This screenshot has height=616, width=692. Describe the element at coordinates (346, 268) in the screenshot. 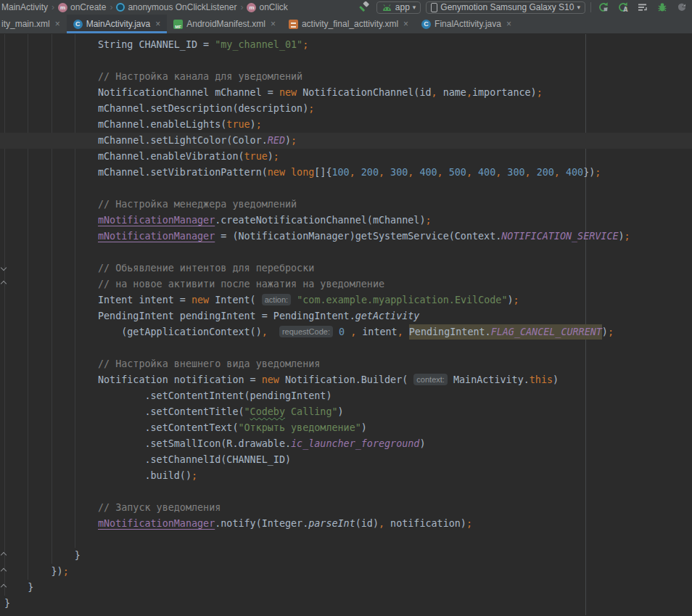

I see `code-line: // Обьявление интентов для переброски` at that location.